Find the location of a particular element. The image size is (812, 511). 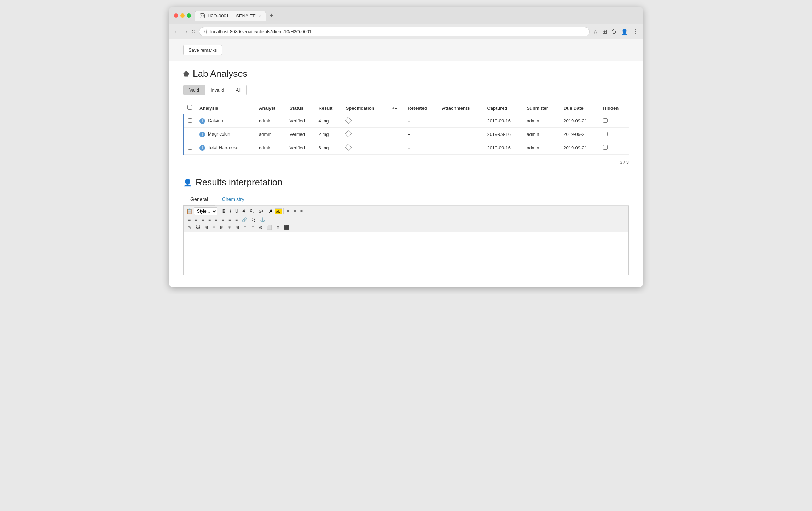

table-row: i Magnesium admin Verified 2 mg – 2019-0… is located at coordinates (407, 134).